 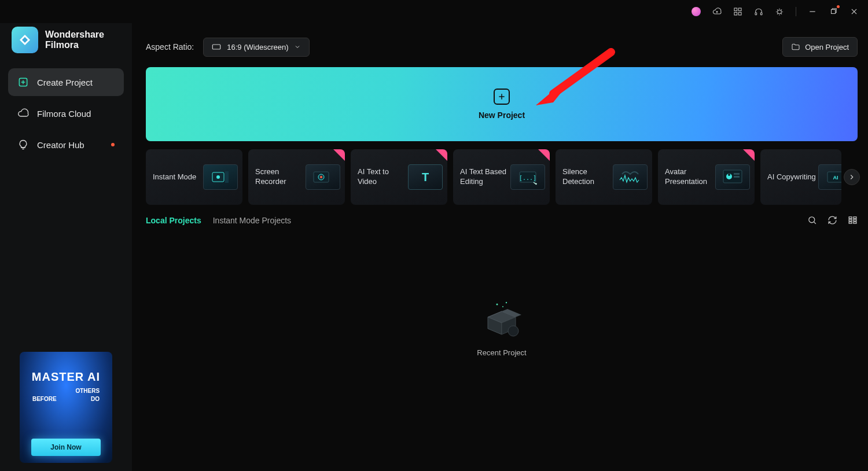 I want to click on feature-thumb-icon: T, so click(x=425, y=177).